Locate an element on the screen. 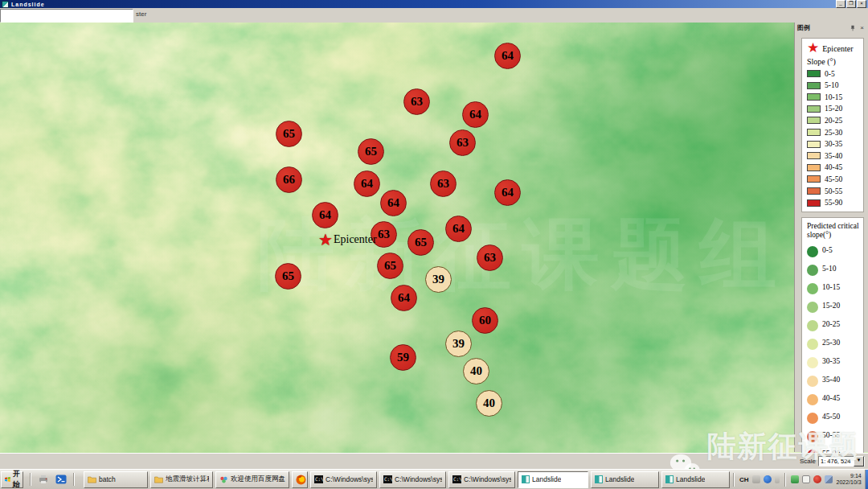  start-button-label: 开始 is located at coordinates (18, 479).